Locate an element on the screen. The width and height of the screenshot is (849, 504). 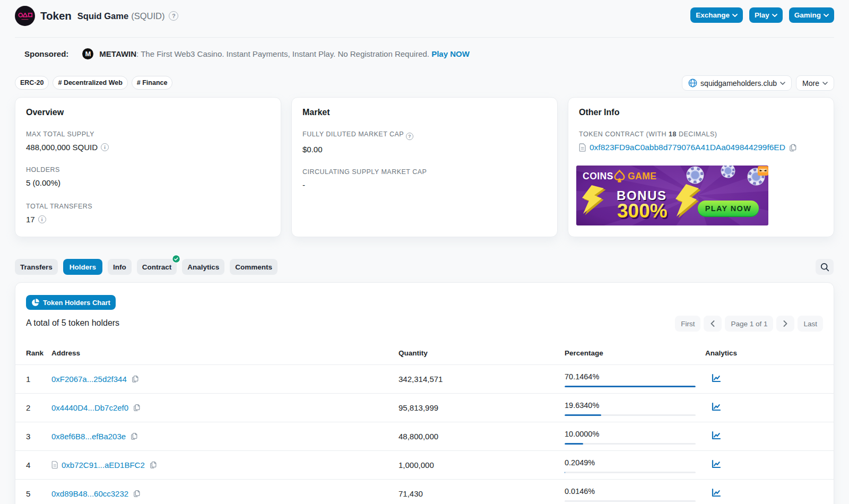
svg-text: PLAY NOW is located at coordinates (729, 208).